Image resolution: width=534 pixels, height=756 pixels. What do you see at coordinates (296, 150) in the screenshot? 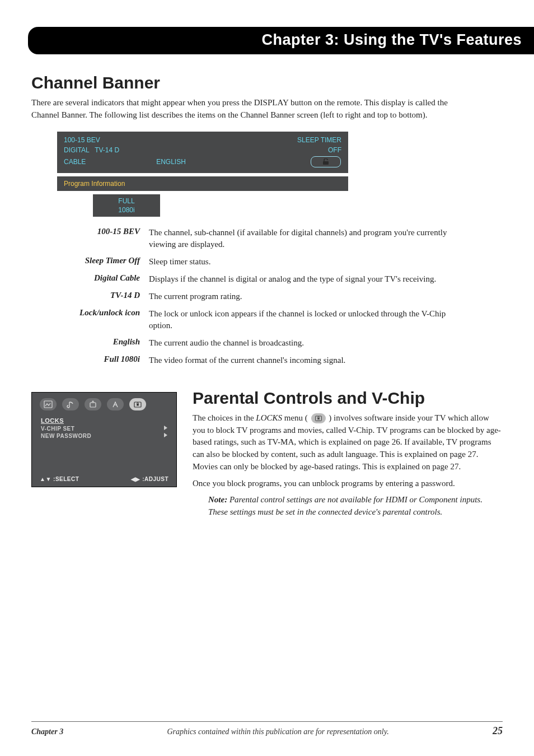
I see `osd-sleep-value: OFF` at bounding box center [296, 150].